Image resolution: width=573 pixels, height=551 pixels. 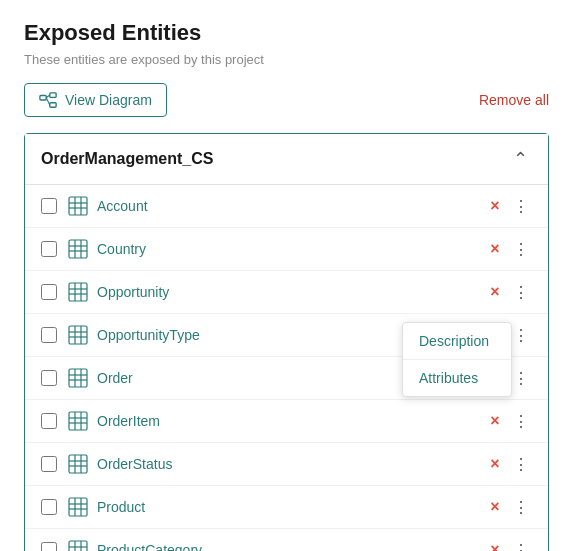 What do you see at coordinates (48, 100) in the screenshot?
I see `diagram-icon` at bounding box center [48, 100].